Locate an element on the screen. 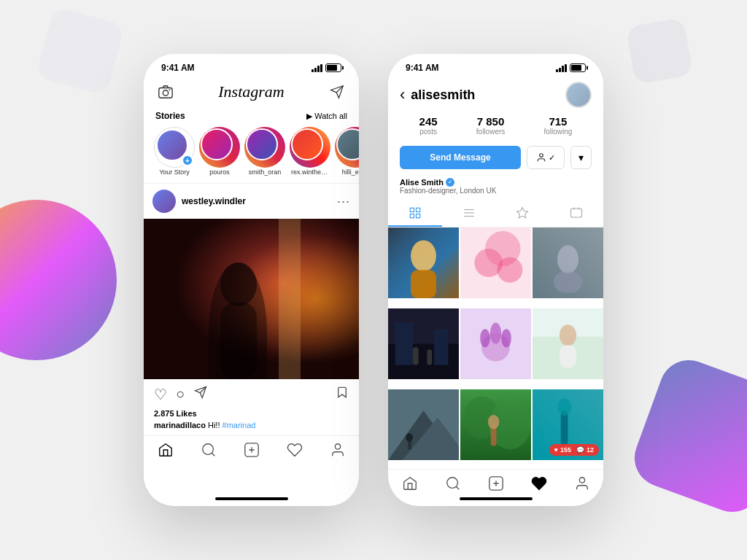 This screenshot has width=747, height=560. post-avatar-img is located at coordinates (164, 201).